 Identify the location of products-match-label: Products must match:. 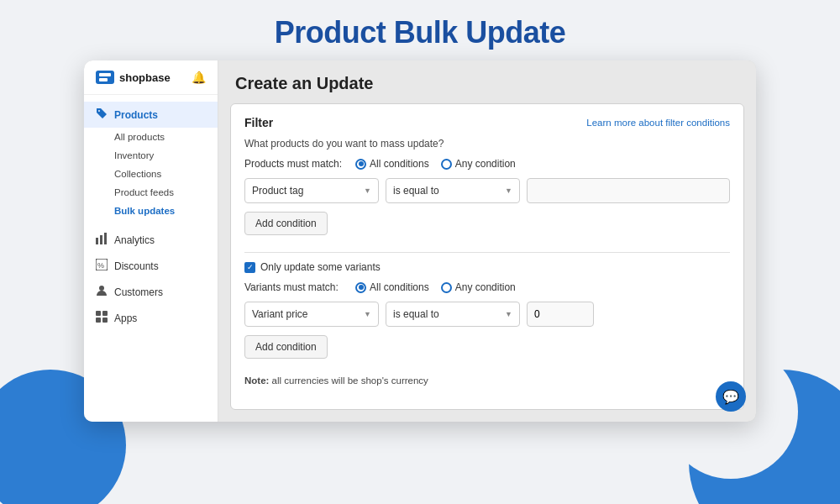
(295, 164).